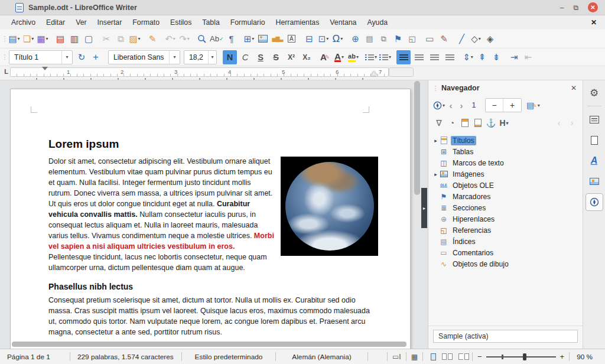 Image resolution: width=605 pixels, height=364 pixels. What do you see at coordinates (533, 105) in the screenshot?
I see `drag-mode-button: ▤✎▾` at bounding box center [533, 105].